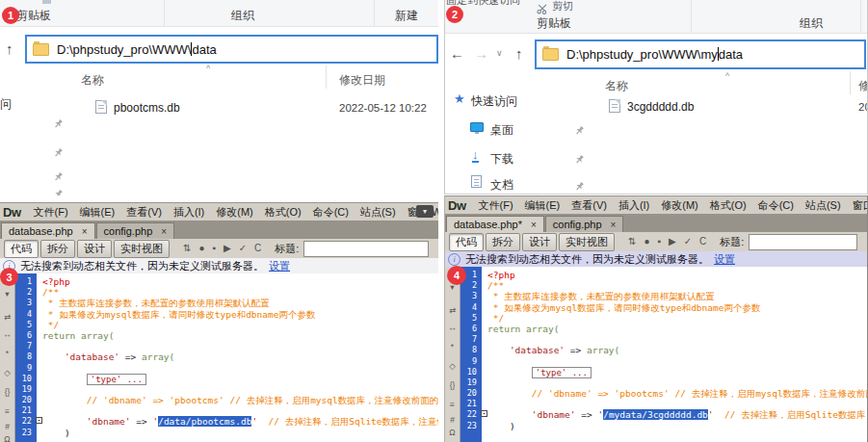 This screenshot has width=868, height=442. I want to click on address-bar: D:\phpstudy_pro\WWW\data, so click(231, 49).